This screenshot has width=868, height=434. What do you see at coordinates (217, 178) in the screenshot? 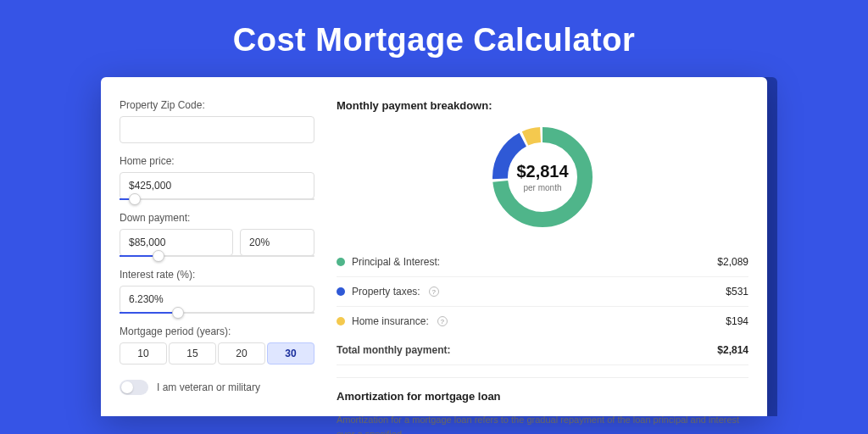
I see `home-price-group: Home price:` at bounding box center [217, 178].